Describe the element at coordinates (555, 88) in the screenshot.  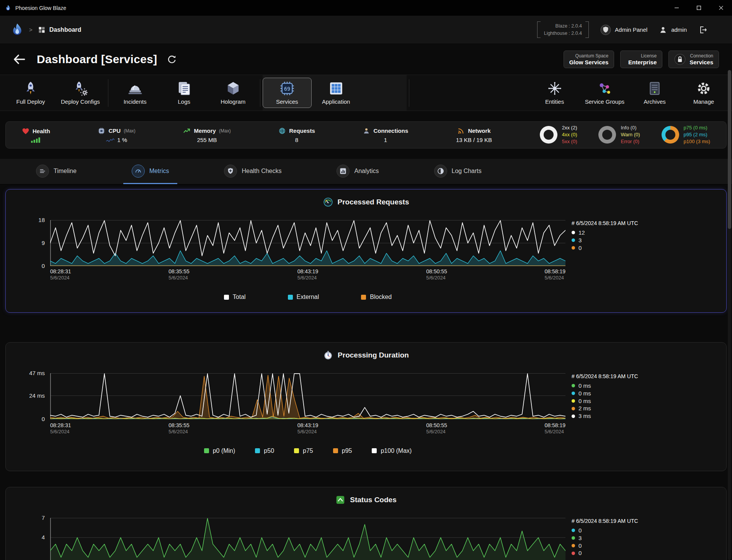
I see `entities-icon` at that location.